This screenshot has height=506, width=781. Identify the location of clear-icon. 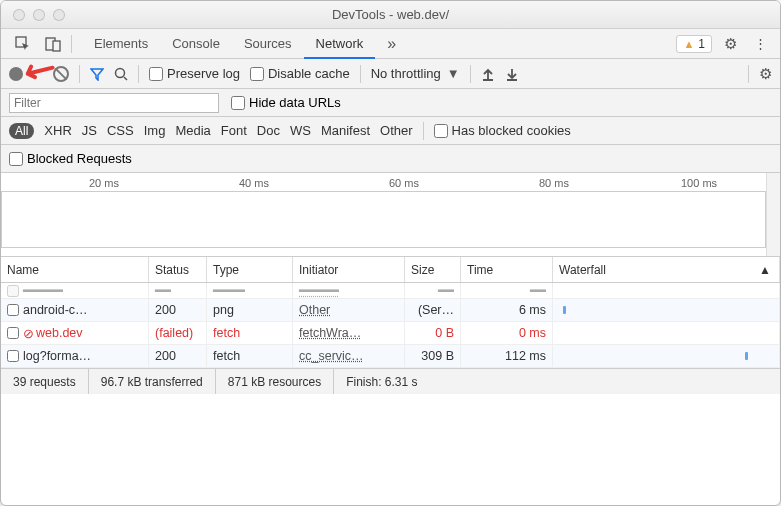
(61, 74).